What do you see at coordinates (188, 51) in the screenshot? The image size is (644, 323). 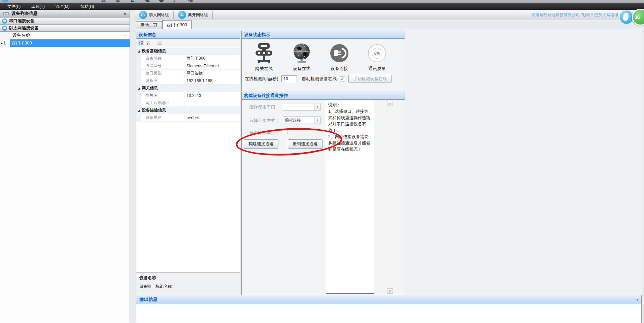 I see `property-category: ◢ 设备基础信息` at bounding box center [188, 51].